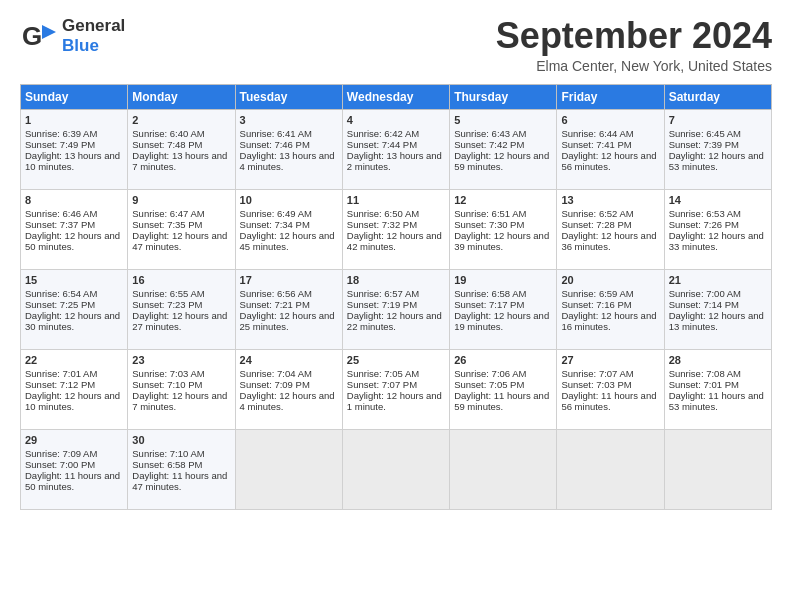  Describe the element at coordinates (718, 280) in the screenshot. I see `day-number: 21` at that location.